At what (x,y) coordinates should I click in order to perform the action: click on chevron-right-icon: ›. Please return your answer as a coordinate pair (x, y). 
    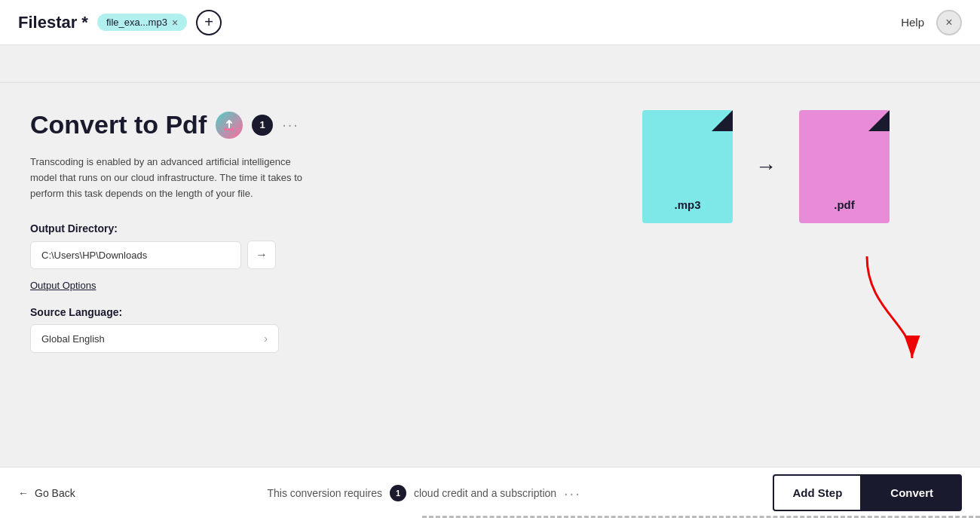
    Looking at the image, I should click on (265, 339).